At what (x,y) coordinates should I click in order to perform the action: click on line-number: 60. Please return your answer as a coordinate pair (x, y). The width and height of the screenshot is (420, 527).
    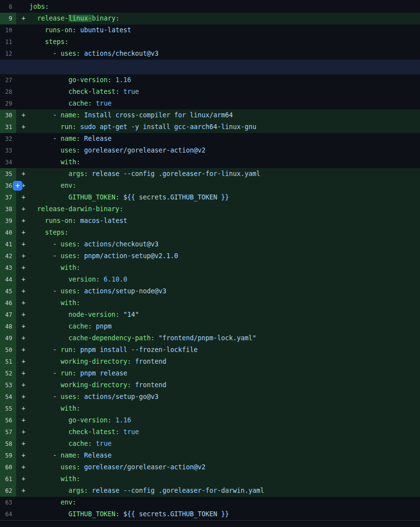
    Looking at the image, I should click on (8, 467).